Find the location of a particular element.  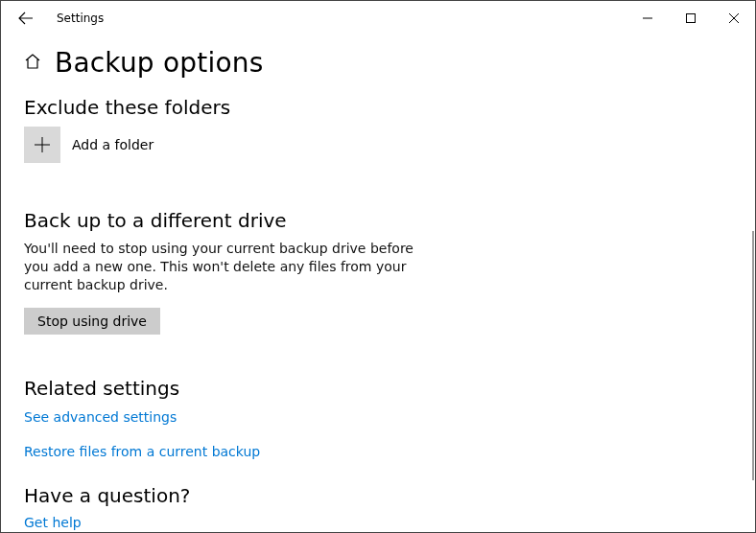

page-title: Backup options is located at coordinates (159, 63).